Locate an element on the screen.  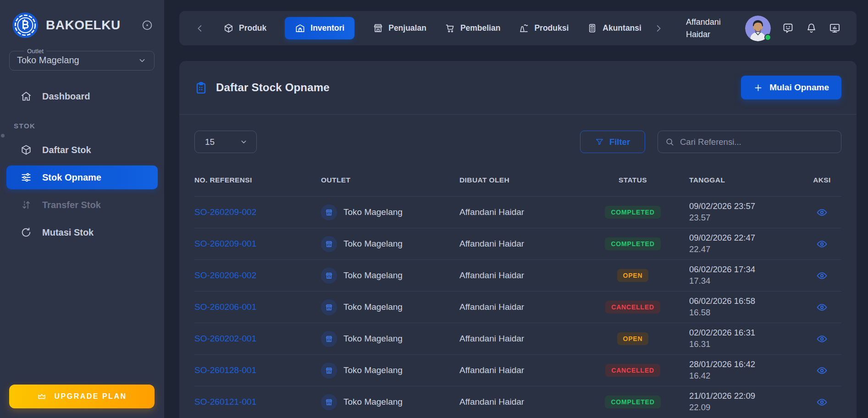
row-time: 17.34 is located at coordinates (746, 281).